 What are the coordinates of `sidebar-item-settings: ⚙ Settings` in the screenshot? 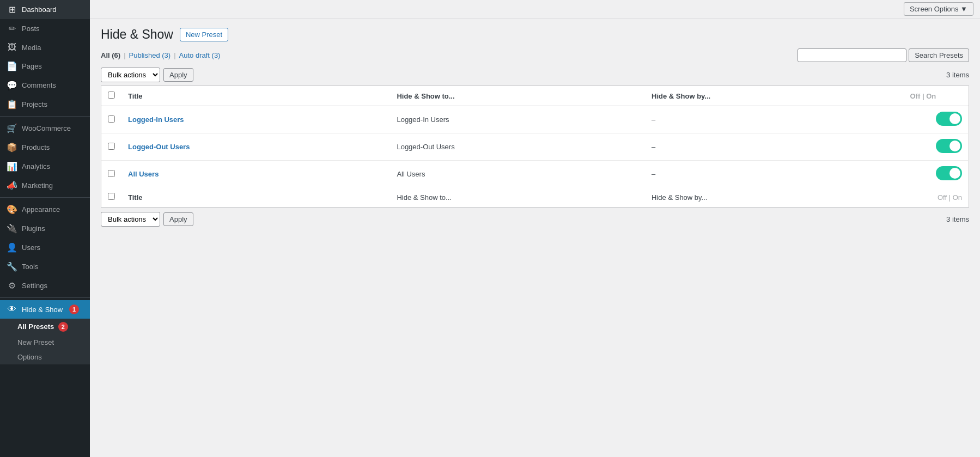 It's located at (45, 285).